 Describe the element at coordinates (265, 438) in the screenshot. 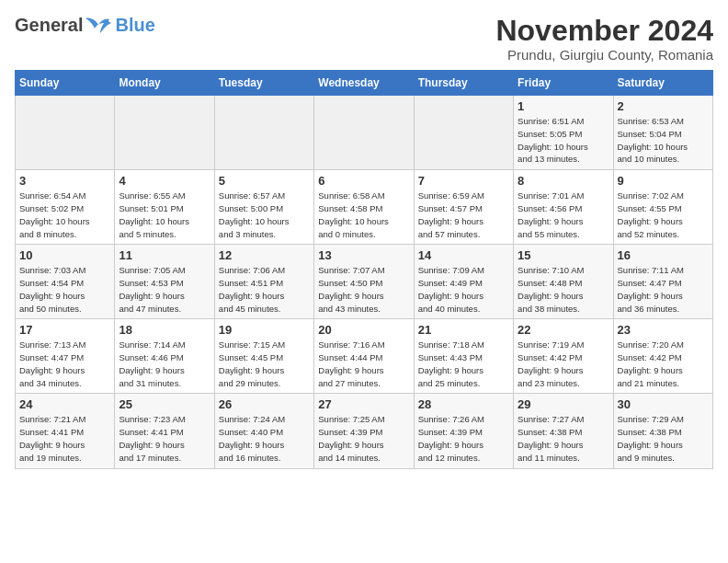

I see `day-info: Sunrise: 7:24 AM Sunset: 4:40 PM Dayligh…` at that location.